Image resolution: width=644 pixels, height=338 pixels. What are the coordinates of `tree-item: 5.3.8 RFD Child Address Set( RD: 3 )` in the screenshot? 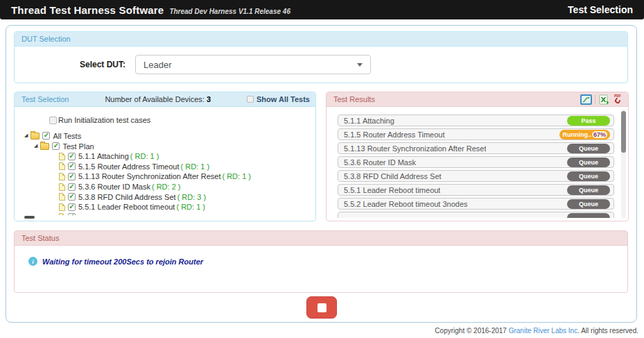 It's located at (165, 197).